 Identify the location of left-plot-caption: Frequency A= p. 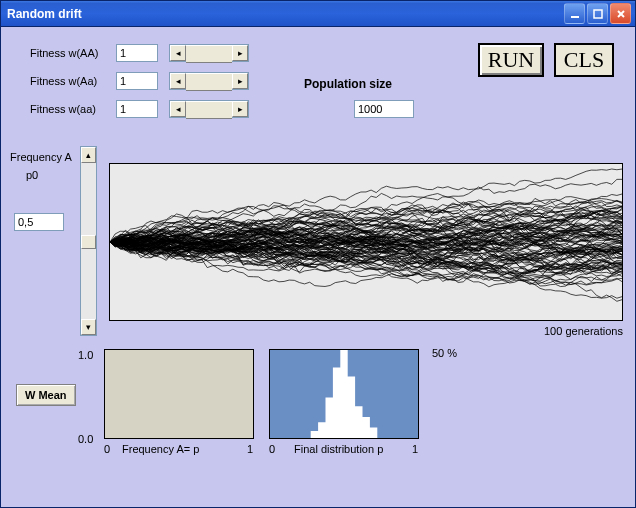
(160, 449).